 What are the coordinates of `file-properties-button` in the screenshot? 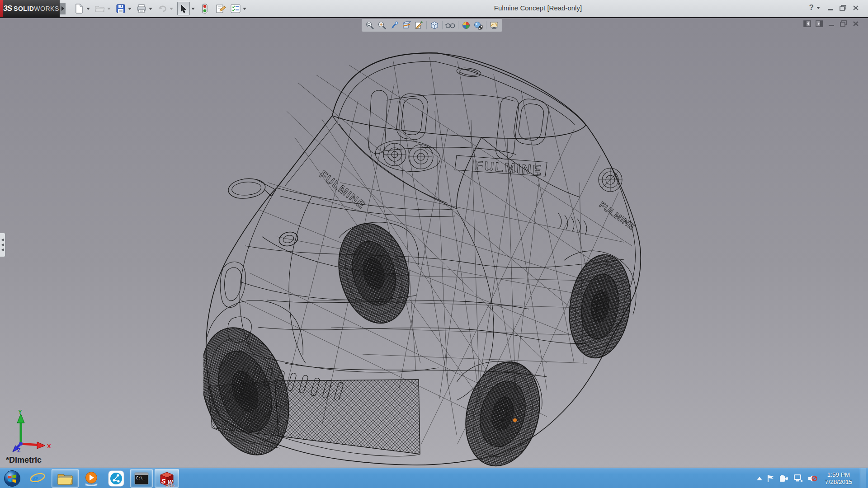 It's located at (221, 9).